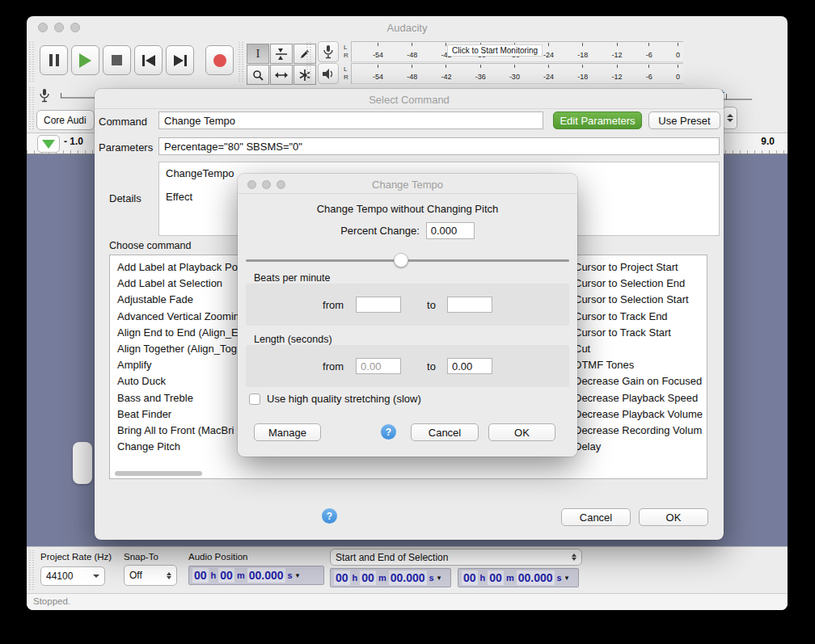  Describe the element at coordinates (141, 557) in the screenshot. I see `snap-to-label: Snap-To` at that location.